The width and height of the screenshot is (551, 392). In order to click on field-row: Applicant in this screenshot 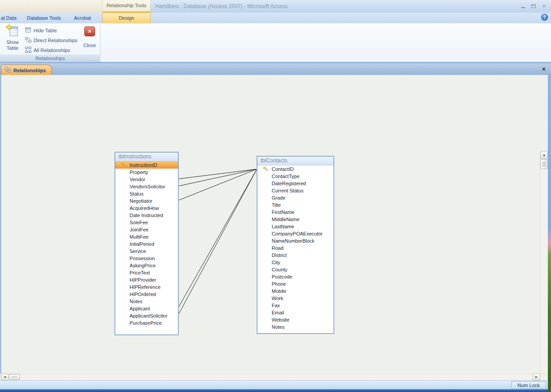, I will do `click(147, 309)`.